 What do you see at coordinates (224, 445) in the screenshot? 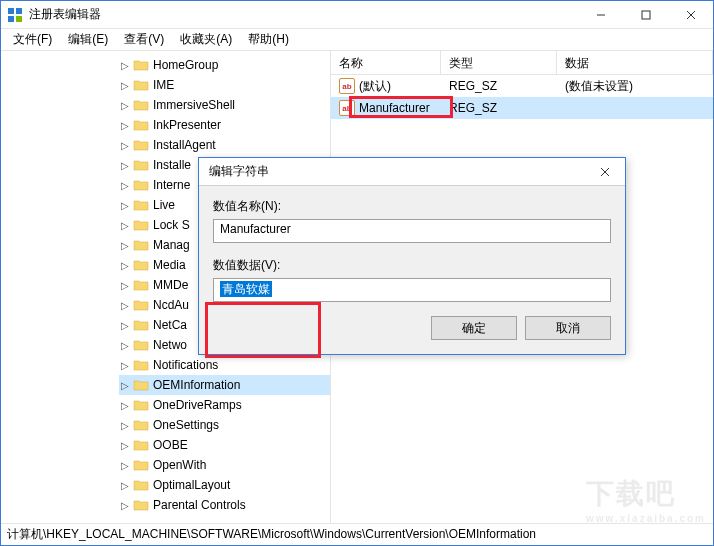
I see `tree-item: ▷OOBE` at bounding box center [224, 445].